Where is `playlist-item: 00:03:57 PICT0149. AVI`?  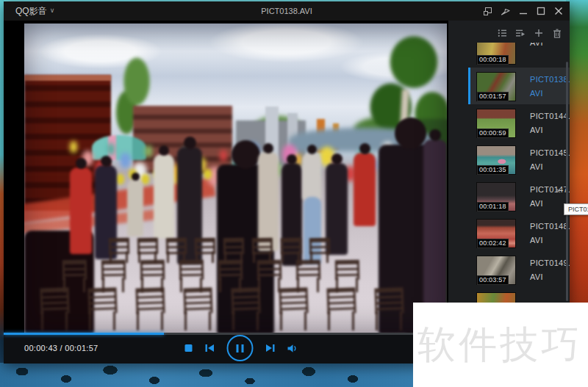 playlist-item: 00:03:57 PICT0149. AVI is located at coordinates (519, 270).